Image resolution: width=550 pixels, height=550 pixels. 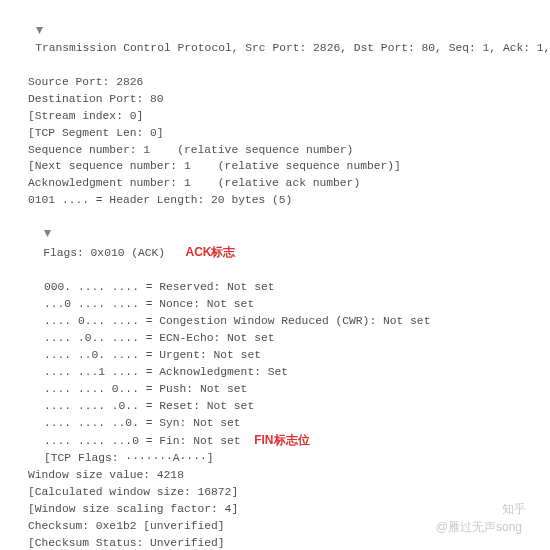 What do you see at coordinates (275, 150) in the screenshot?
I see `sequence-number: Sequence number: 1 (relative sequence nu…` at bounding box center [275, 150].